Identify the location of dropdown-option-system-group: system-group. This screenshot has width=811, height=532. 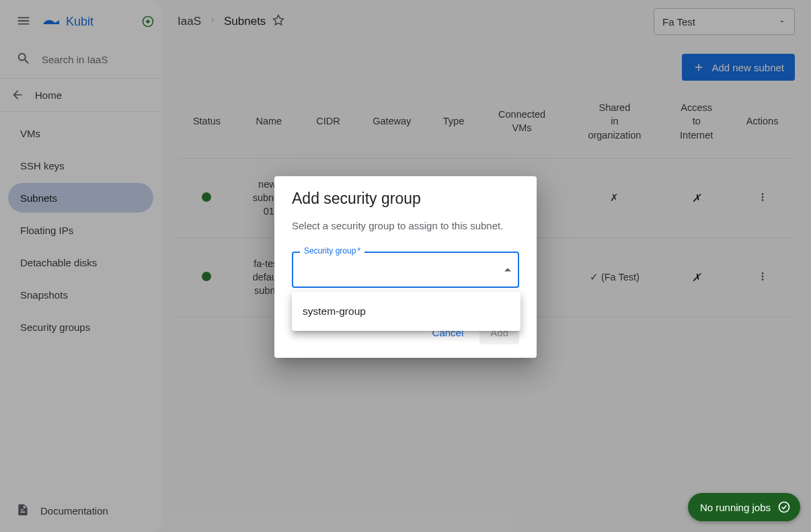
(406, 311).